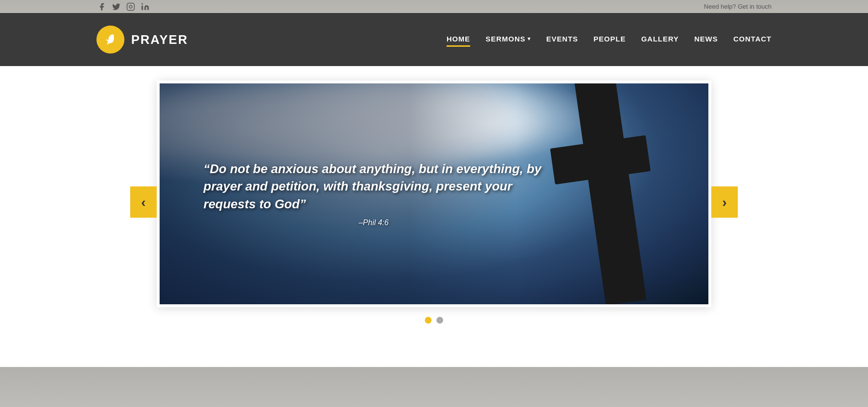  I want to click on sermons-with-arrow: SERMONS ▾, so click(508, 39).